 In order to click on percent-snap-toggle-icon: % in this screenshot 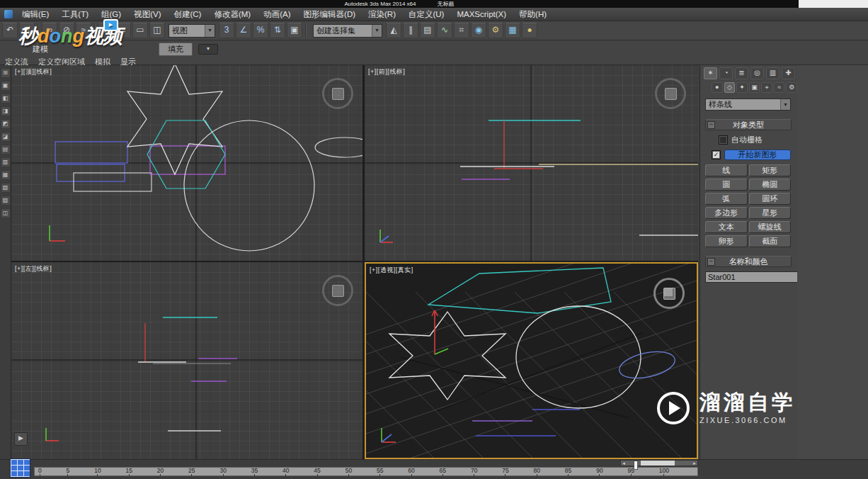, I will do `click(261, 30)`.